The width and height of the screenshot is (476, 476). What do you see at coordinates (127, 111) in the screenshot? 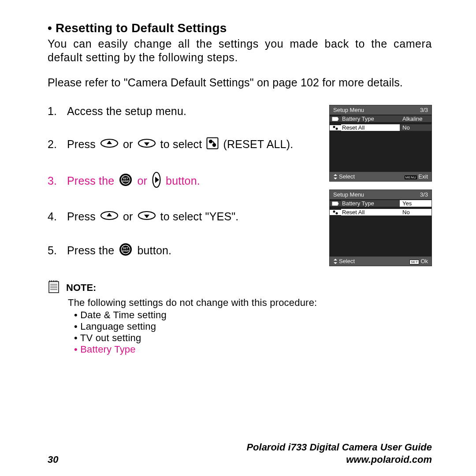
I see `step-text: Access the setup menu.` at bounding box center [127, 111].